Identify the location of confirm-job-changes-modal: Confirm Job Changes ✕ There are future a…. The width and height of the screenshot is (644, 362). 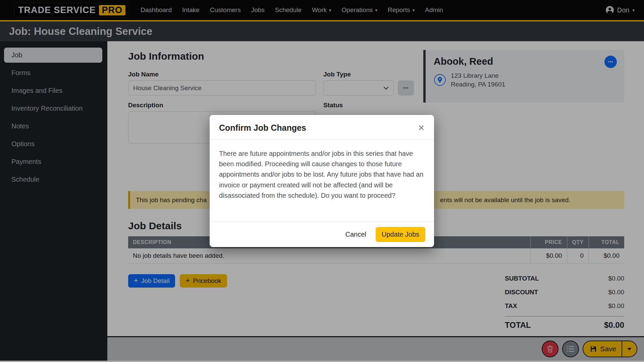
(322, 181).